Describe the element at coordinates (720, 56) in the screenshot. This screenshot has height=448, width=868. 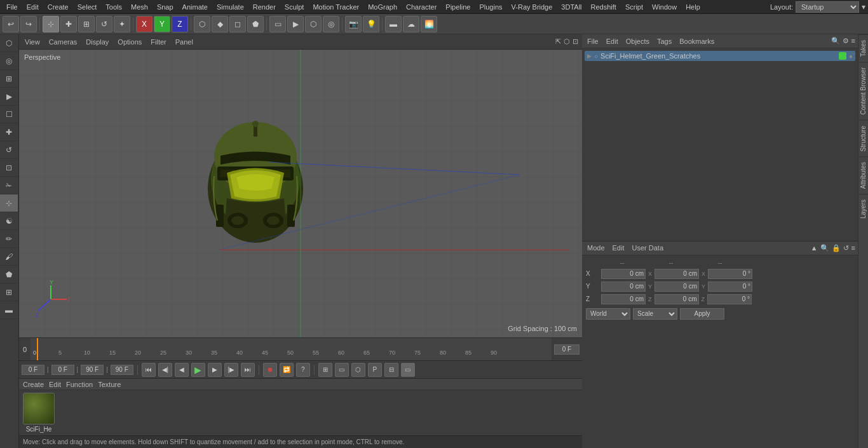
I see `obj-item-0: ▶ ○ SciFi_Helmet_Green_Scratches ●` at that location.